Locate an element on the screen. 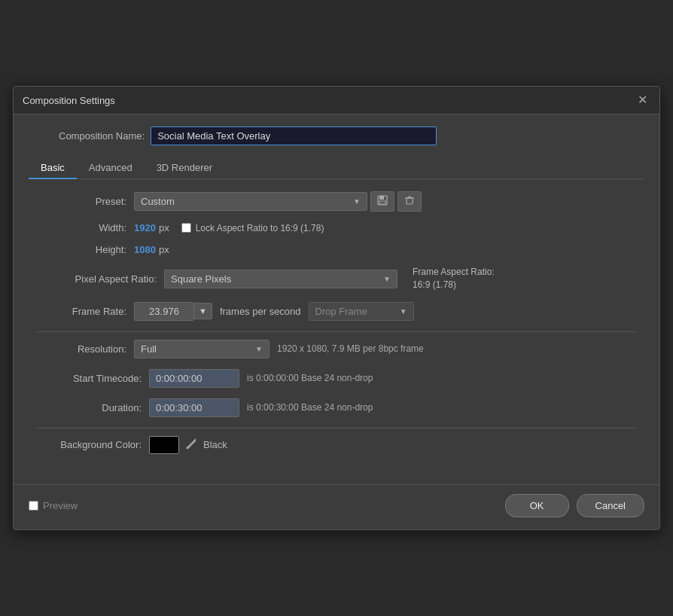 The image size is (673, 616). width-value: 1920 is located at coordinates (145, 227).